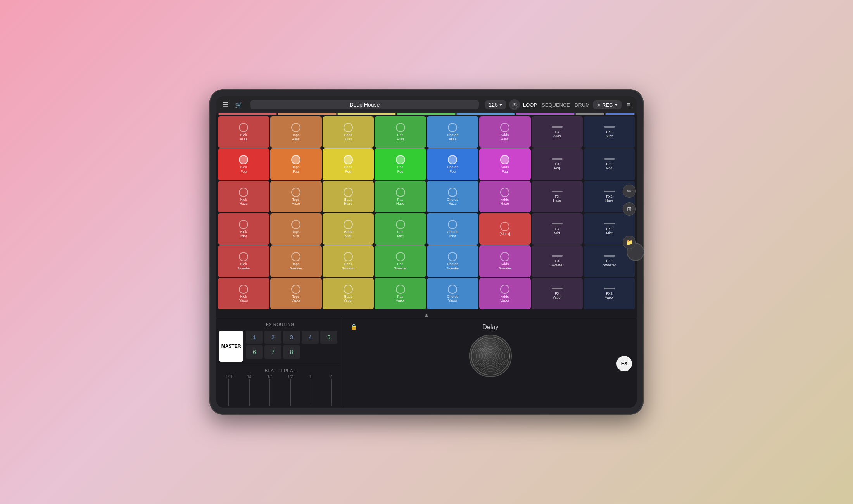  I want to click on pad-kick-sweater: Kick Sweater, so click(243, 261).